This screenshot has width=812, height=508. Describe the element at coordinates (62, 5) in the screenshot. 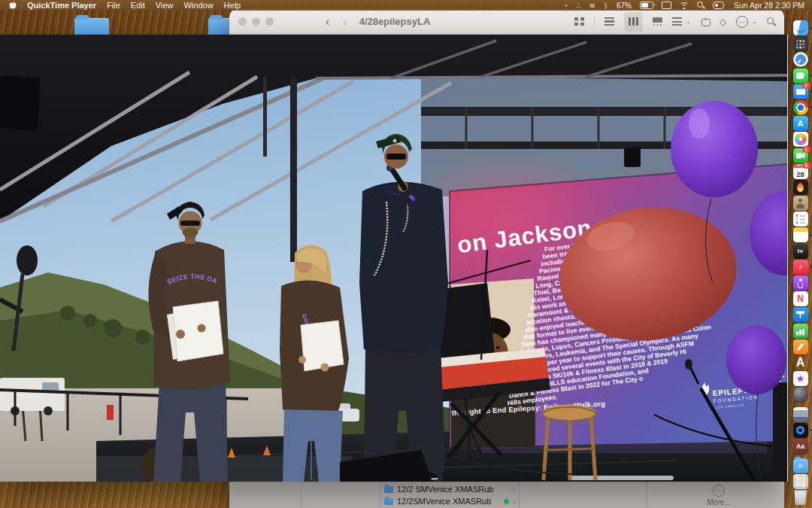

I see `active-app-name: QuickTime Player` at that location.